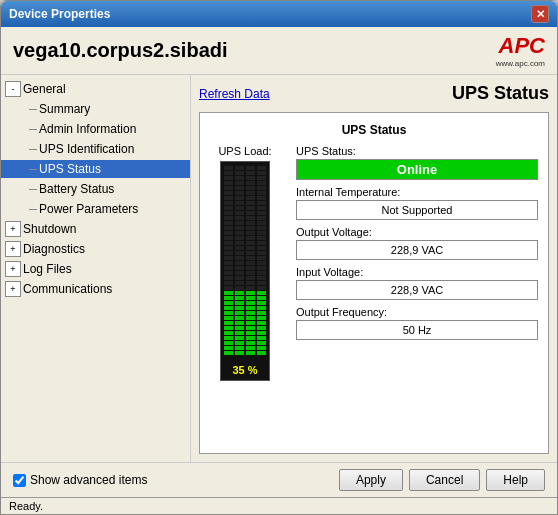 Image resolution: width=558 pixels, height=515 pixels. I want to click on apc-logo: APC www.apc.com, so click(520, 50).